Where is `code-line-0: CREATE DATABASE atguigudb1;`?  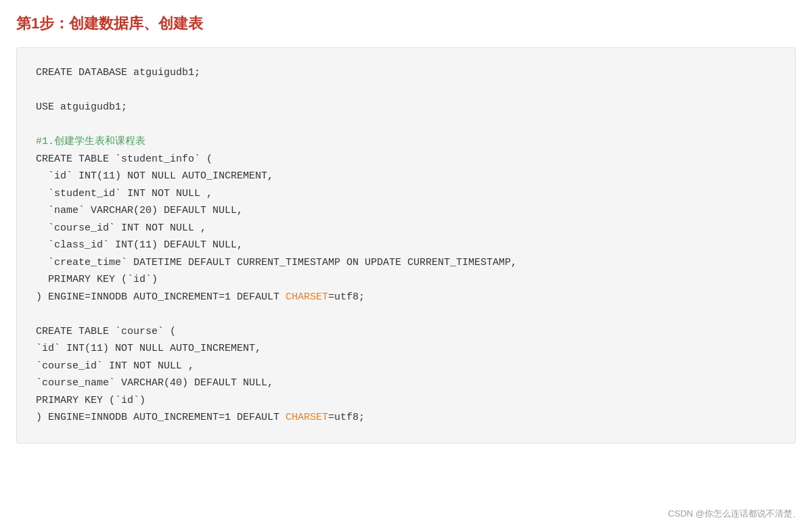 code-line-0: CREATE DATABASE atguigudb1; is located at coordinates (118, 73).